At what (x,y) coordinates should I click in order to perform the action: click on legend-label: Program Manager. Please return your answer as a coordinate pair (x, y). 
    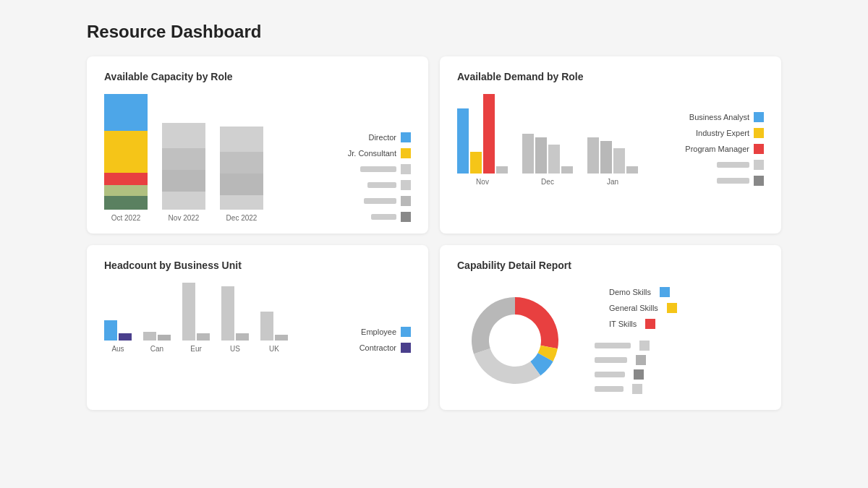
    Looking at the image, I should click on (718, 149).